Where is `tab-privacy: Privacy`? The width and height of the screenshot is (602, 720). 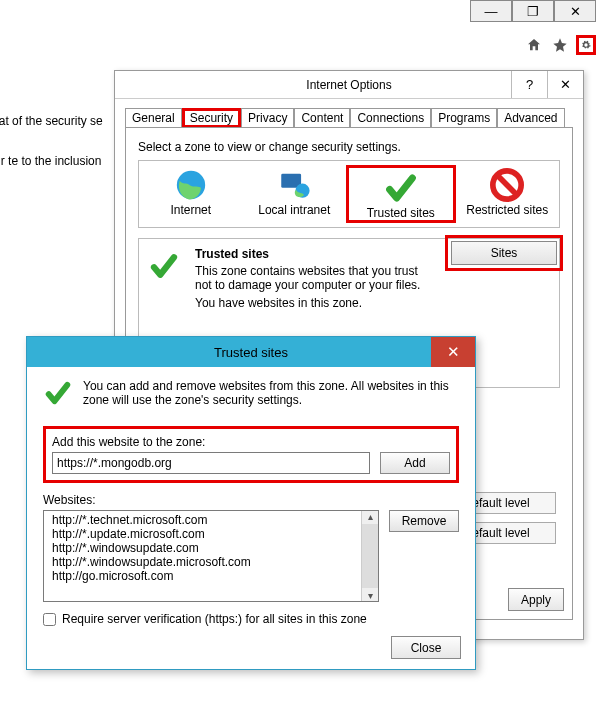 tab-privacy: Privacy is located at coordinates (268, 118).